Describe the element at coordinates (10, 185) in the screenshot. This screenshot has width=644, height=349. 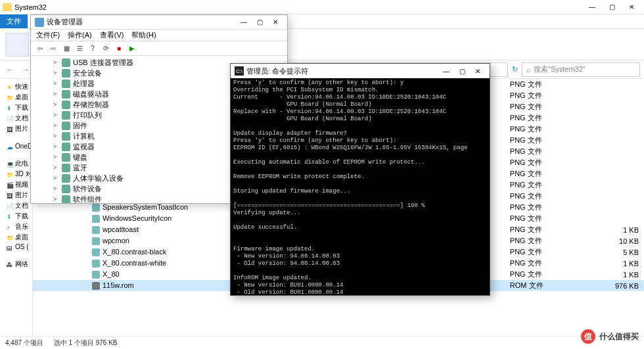
I see `vid-icon` at that location.